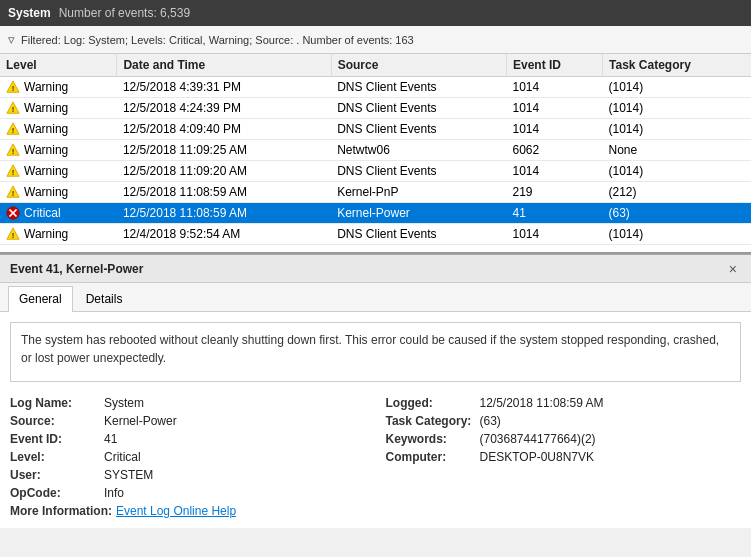 The image size is (751, 557). What do you see at coordinates (564, 403) in the screenshot?
I see `field-row: Logged:12/5/2018 11:08:59 AM` at bounding box center [564, 403].